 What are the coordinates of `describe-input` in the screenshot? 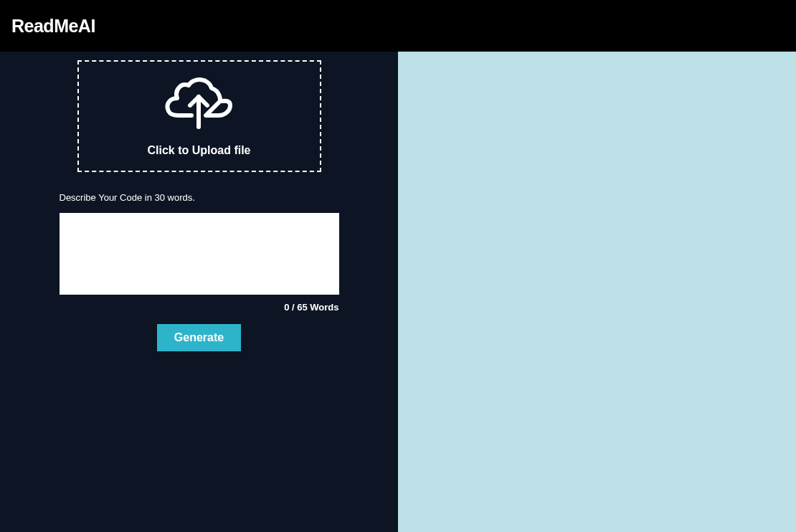 It's located at (199, 254).